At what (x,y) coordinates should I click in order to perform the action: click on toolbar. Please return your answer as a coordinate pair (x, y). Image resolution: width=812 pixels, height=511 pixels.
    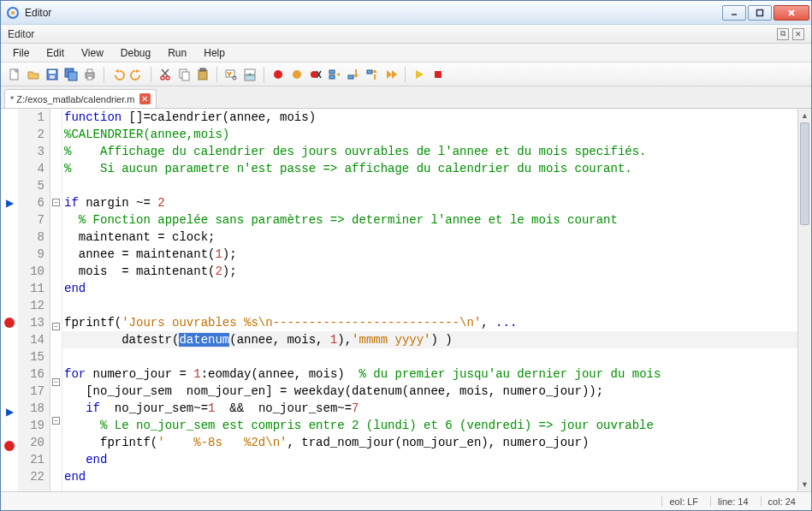
    Looking at the image, I should click on (406, 74).